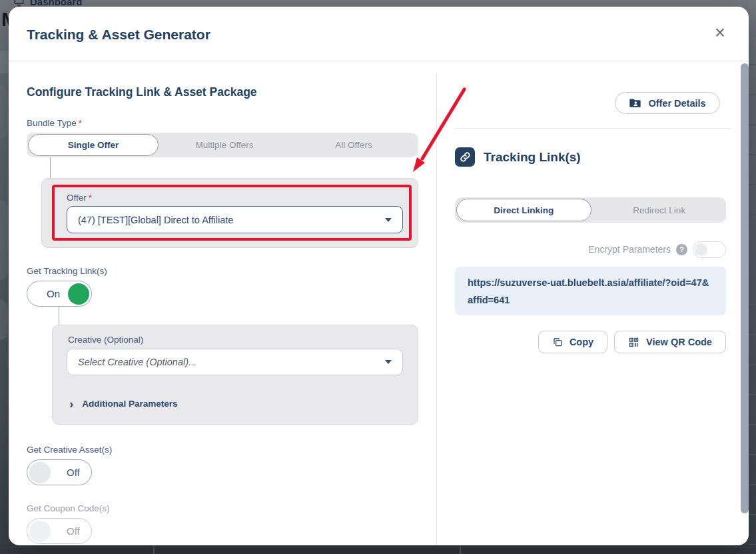 The width and height of the screenshot is (756, 554). I want to click on link-type-tabs: Direct Linking Redirect Link, so click(590, 210).